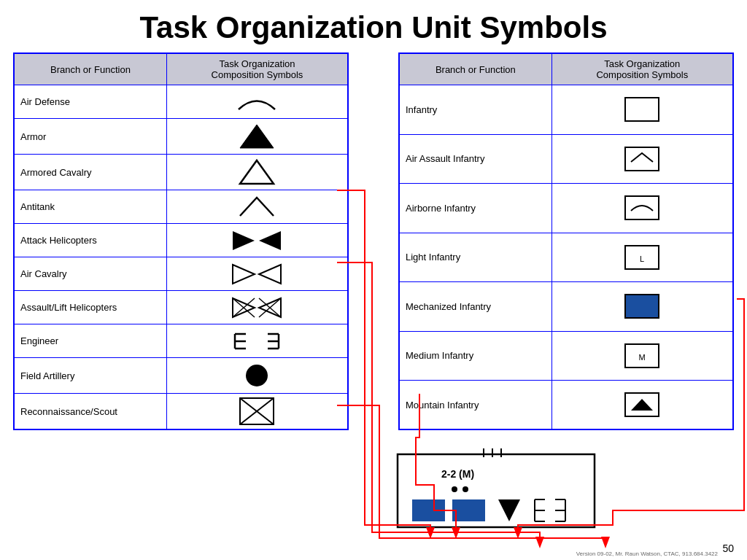  What do you see at coordinates (642, 257) in the screenshot?
I see `symbol-cell: L` at bounding box center [642, 257].